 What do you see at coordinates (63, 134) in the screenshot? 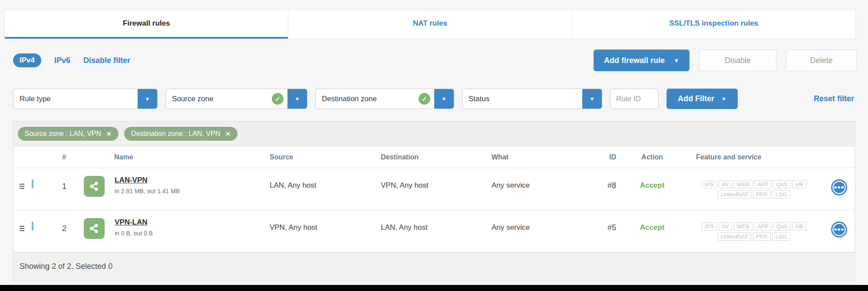
I see `filter-chip-label: Source zone : LAN, VPN` at bounding box center [63, 134].